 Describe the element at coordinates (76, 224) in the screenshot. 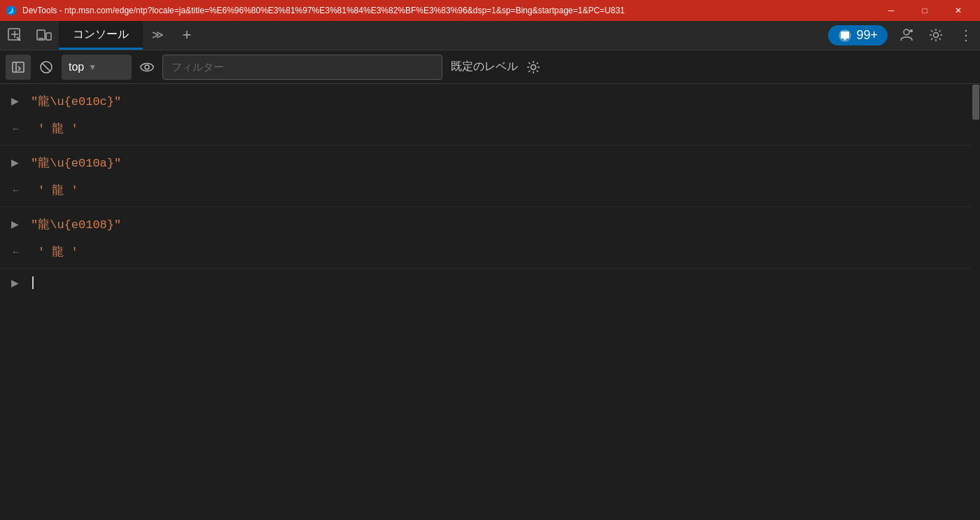

I see `console-value: "龍\u{e0108}"` at that location.